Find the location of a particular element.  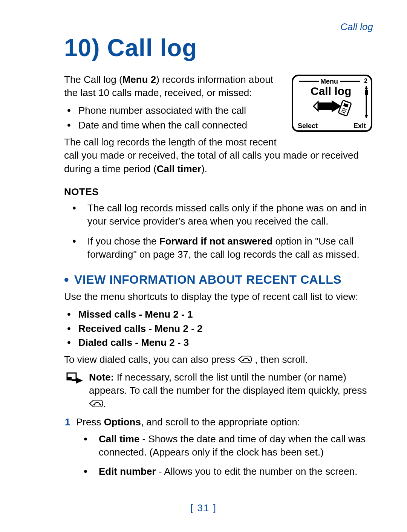

chapter-title: 10) Call log is located at coordinates (219, 48).